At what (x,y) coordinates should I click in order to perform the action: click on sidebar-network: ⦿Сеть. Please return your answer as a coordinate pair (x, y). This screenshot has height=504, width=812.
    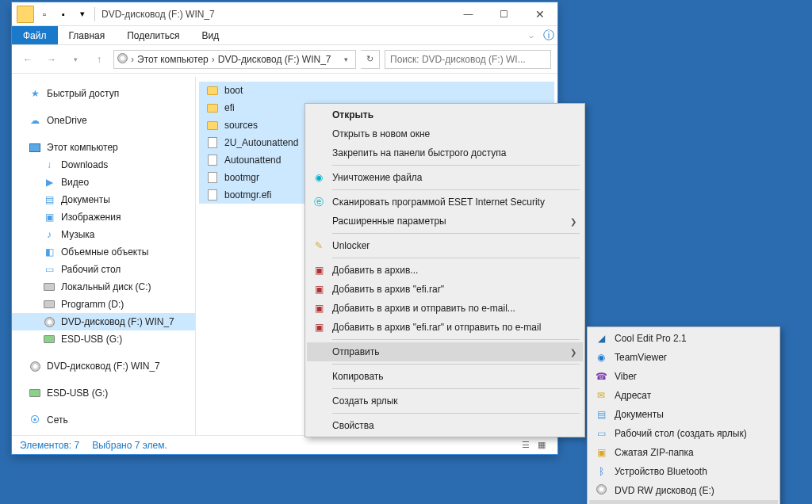
    Looking at the image, I should click on (103, 420).